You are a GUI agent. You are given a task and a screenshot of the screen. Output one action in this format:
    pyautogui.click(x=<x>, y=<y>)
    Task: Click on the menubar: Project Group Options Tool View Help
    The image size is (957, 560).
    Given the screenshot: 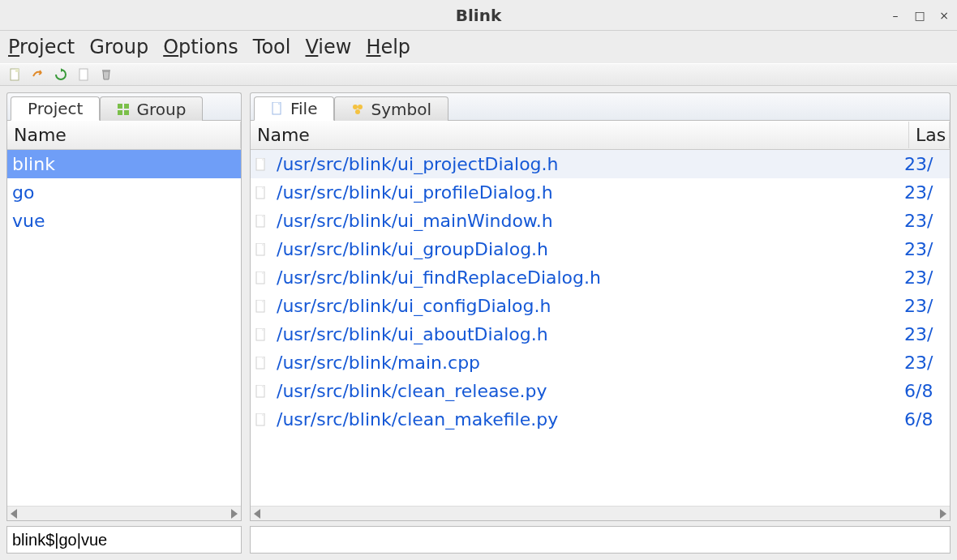 What is the action you would take?
    pyautogui.click(x=478, y=47)
    